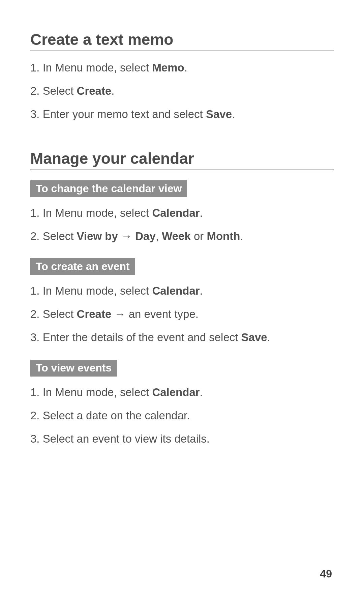  I want to click on step-text: Enter your memo text and select, so click(124, 114).